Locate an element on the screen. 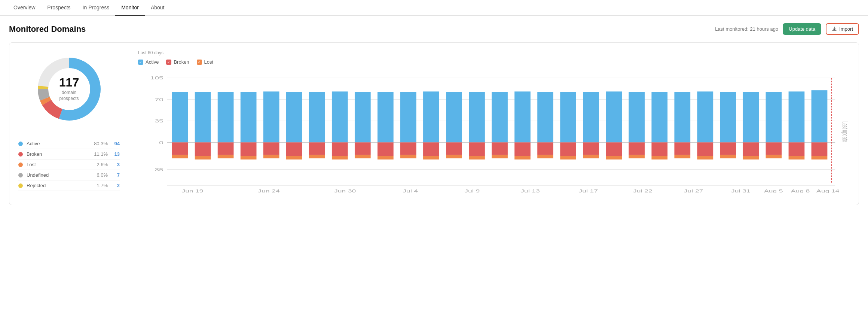 The image size is (868, 328). legend-dot-undefined is located at coordinates (21, 175).